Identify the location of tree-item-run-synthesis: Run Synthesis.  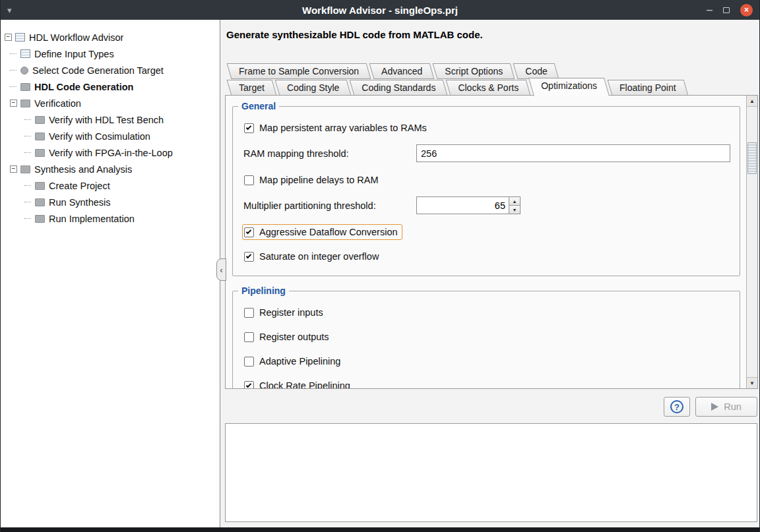
(110, 202).